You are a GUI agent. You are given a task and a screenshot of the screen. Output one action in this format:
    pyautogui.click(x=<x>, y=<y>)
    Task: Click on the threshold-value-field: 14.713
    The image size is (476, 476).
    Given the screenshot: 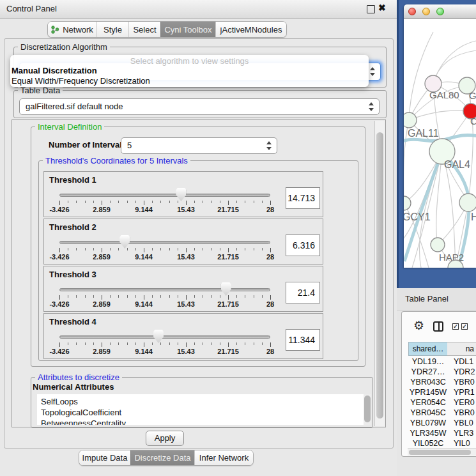 What is the action you would take?
    pyautogui.click(x=303, y=198)
    